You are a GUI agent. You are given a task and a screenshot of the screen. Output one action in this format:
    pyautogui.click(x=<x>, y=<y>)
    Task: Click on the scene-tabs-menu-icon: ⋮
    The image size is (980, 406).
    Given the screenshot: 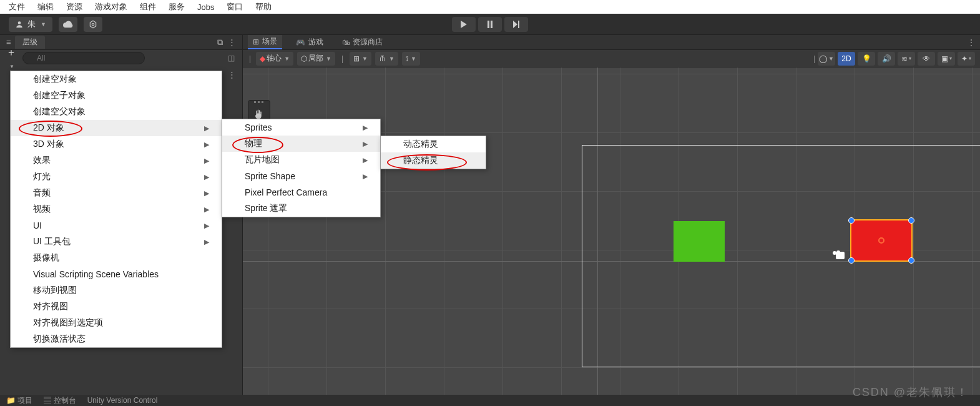 What is the action you would take?
    pyautogui.click(x=971, y=42)
    